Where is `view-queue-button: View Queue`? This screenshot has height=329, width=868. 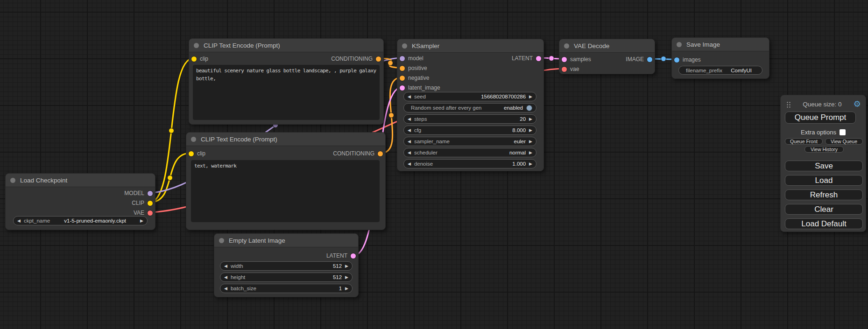 view-queue-button: View Queue is located at coordinates (844, 141).